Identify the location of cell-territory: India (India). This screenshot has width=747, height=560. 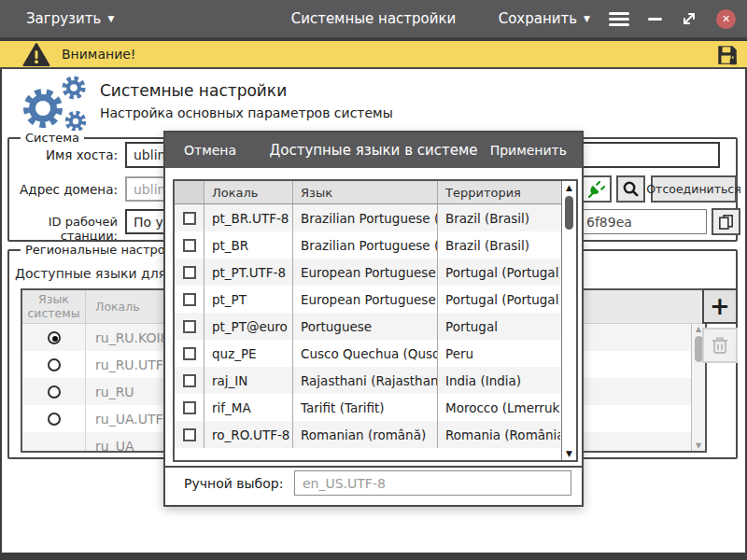
(499, 381).